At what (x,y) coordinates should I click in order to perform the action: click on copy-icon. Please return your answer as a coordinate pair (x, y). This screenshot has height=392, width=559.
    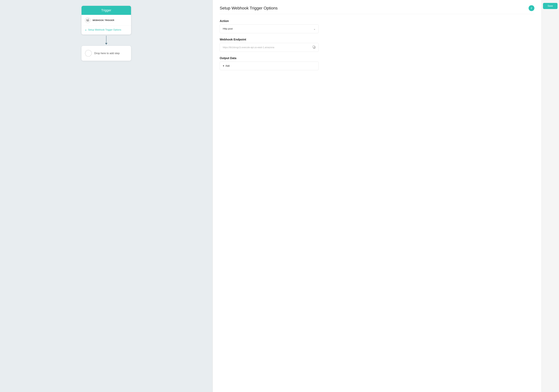
    Looking at the image, I should click on (314, 47).